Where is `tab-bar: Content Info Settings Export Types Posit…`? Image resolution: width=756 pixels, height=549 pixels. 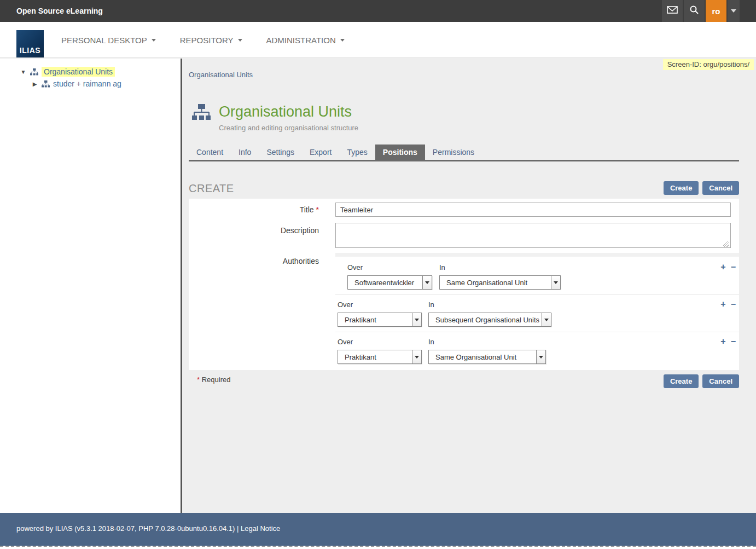 tab-bar: Content Info Settings Export Types Posit… is located at coordinates (335, 152).